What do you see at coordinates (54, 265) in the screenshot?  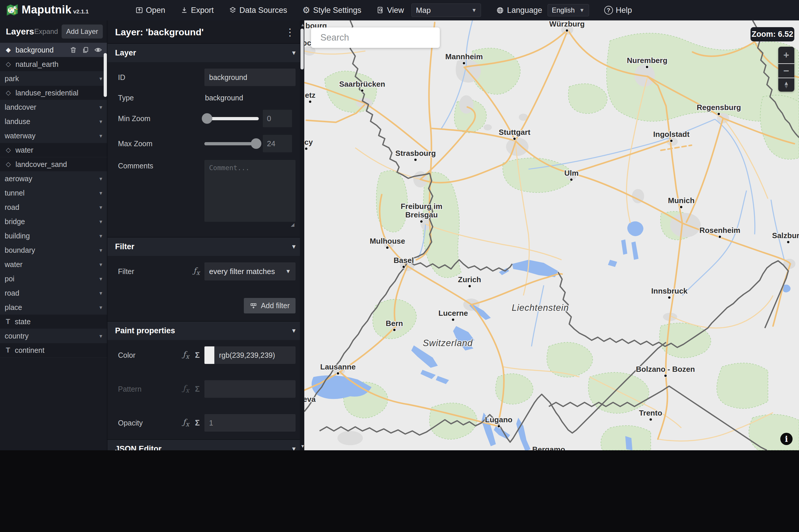 I see `layer-item-water: water▾` at bounding box center [54, 265].